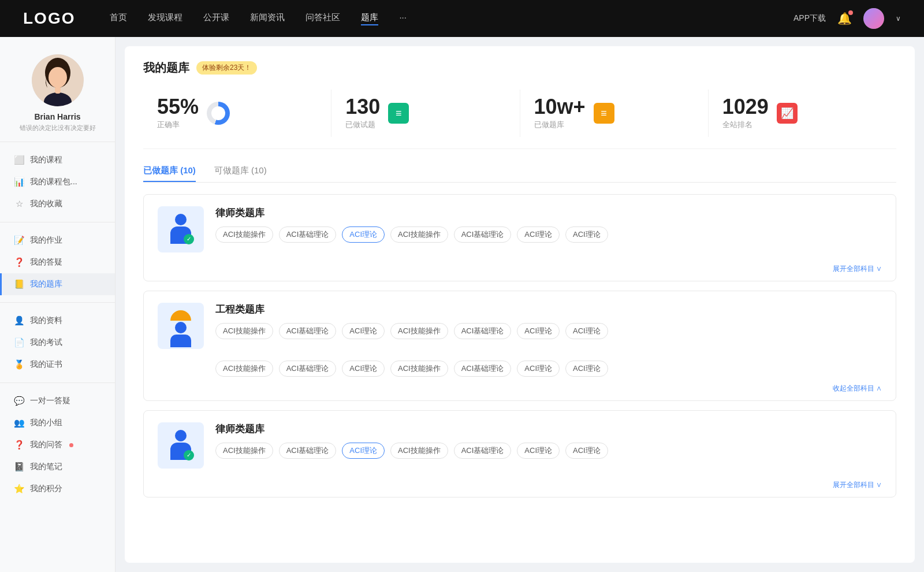 The width and height of the screenshot is (924, 572). I want to click on bank-tags-2: ACI技能操作 ACI基础理论 ACI理论 ACI技能操作 ACI基础理论 AC…, so click(549, 331).